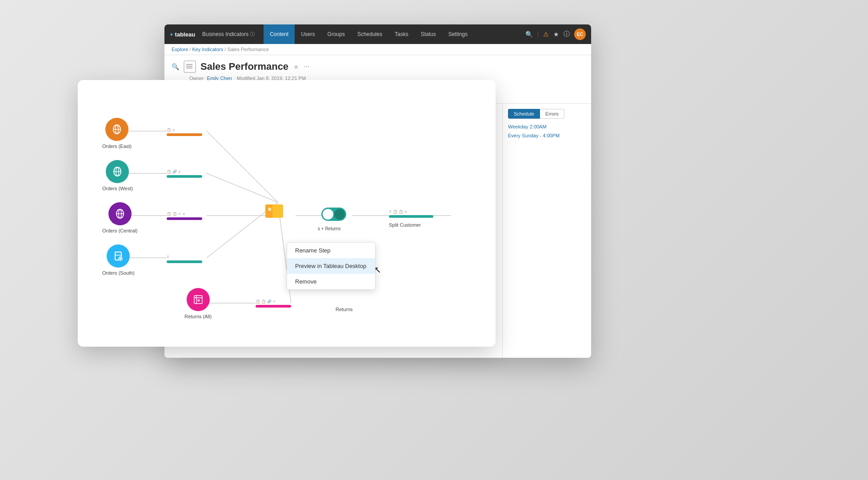 This screenshot has height=480, width=868. I want to click on orders-returns-label: s + Returns, so click(329, 228).